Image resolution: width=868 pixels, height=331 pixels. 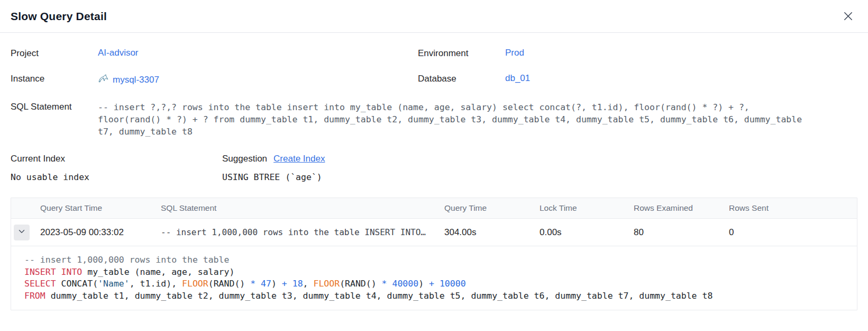 I want to click on column-header-query-time: Query Time, so click(x=492, y=208).